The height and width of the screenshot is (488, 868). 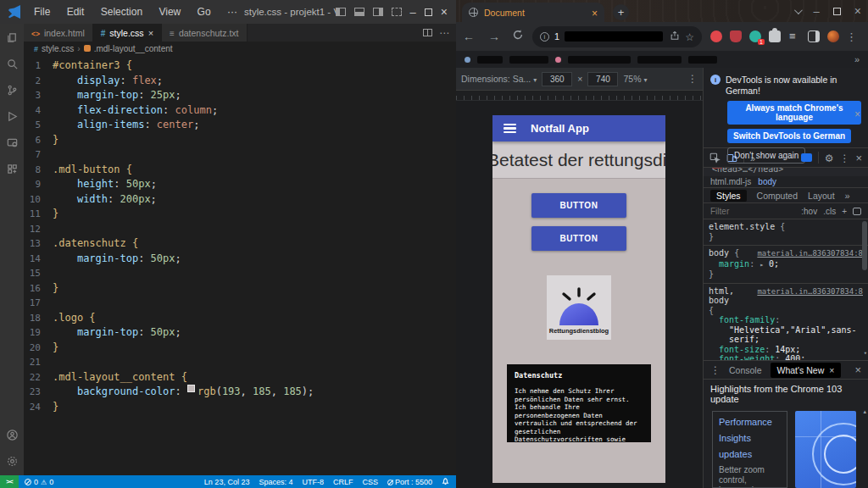 I want to click on extensions-icon, so click(x=12, y=169).